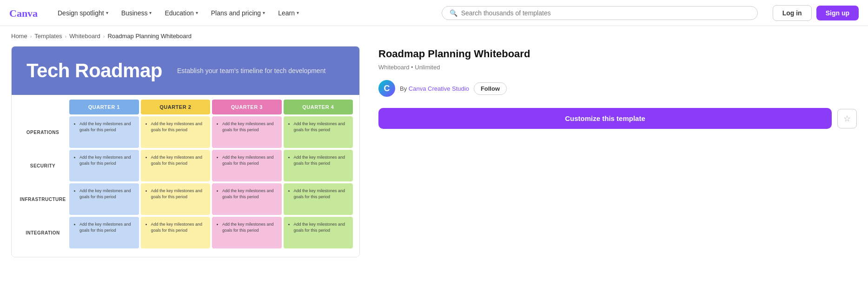 The width and height of the screenshot is (868, 308). I want to click on row-label-integration: INTEGRATION, so click(43, 233).